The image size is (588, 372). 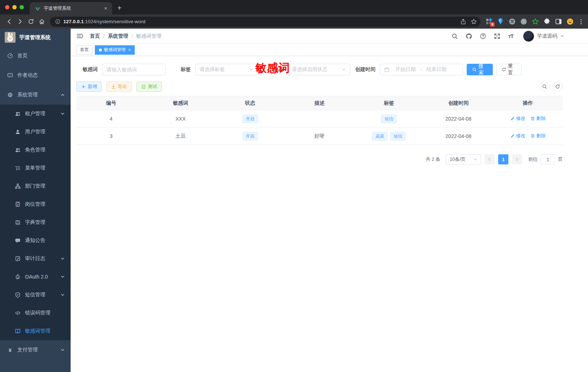 What do you see at coordinates (517, 159) in the screenshot?
I see `next-page-button` at bounding box center [517, 159].